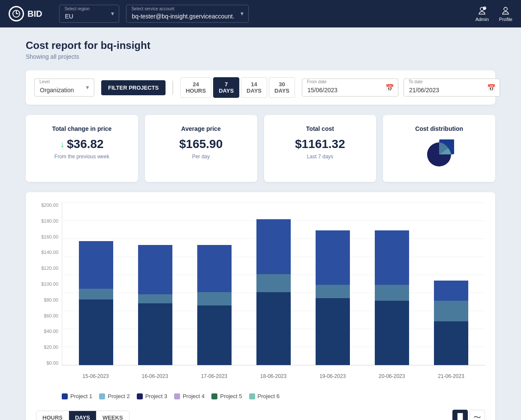 The height and width of the screenshot is (420, 521). Describe the element at coordinates (49, 268) in the screenshot. I see `y-label-120: $120.00` at that location.